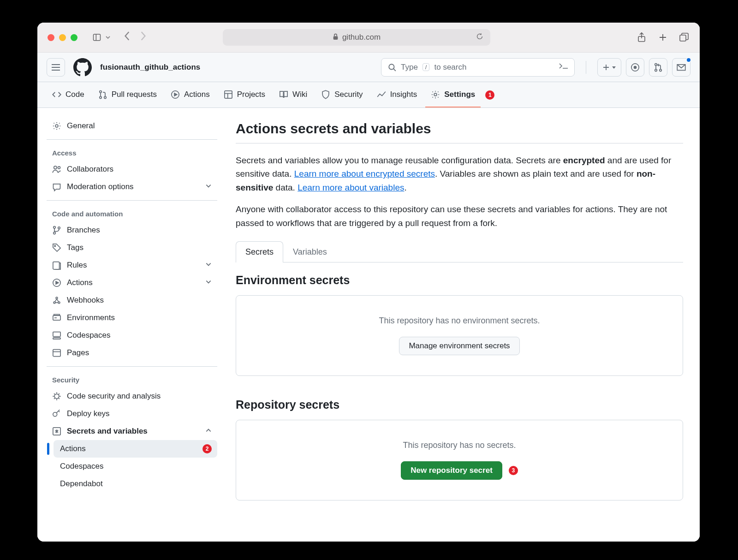  I want to click on sidebar-item-branches: Branches, so click(132, 230).